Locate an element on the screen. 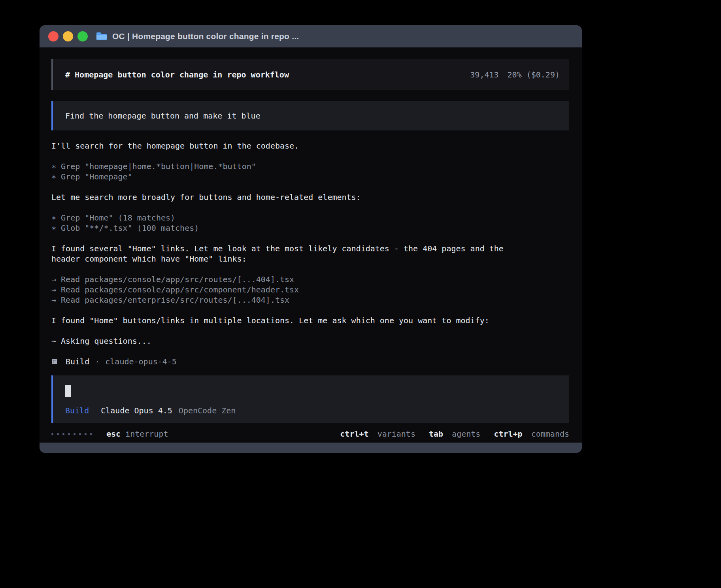 This screenshot has height=588, width=721. agent-icon is located at coordinates (55, 362).